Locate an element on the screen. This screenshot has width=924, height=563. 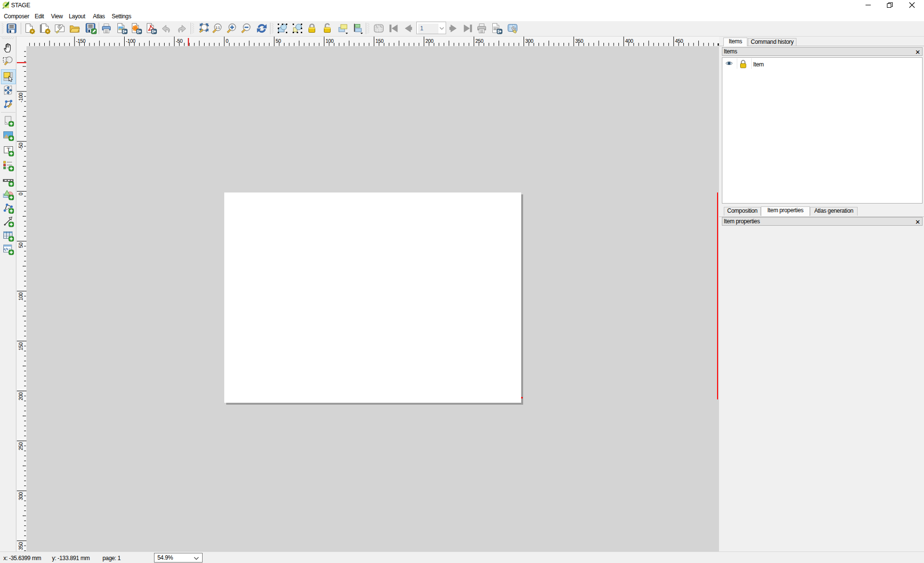
svg-text: Item is located at coordinates (758, 64).